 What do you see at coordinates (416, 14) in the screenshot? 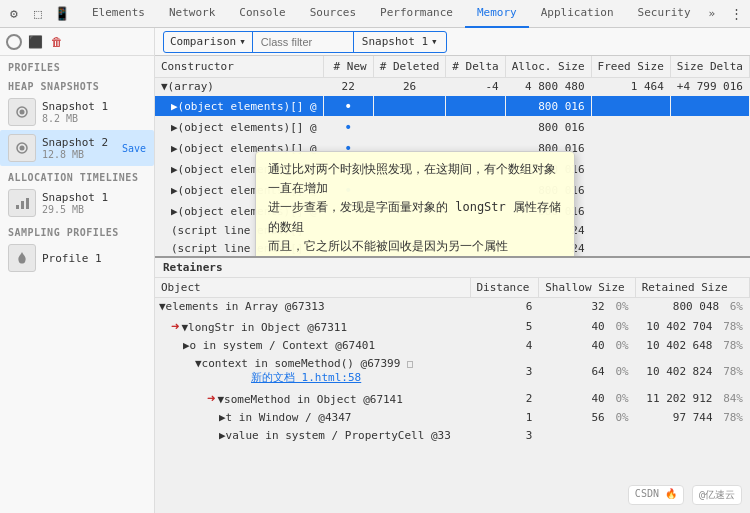
I see `tab-performance: Performance` at bounding box center [416, 14].